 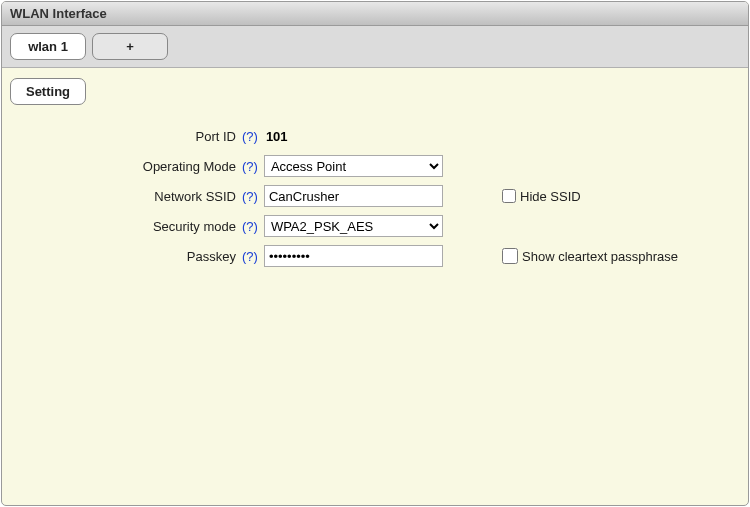 What do you see at coordinates (354, 226) in the screenshot?
I see `select-security-mode: WPA2_PSK_AES` at bounding box center [354, 226].